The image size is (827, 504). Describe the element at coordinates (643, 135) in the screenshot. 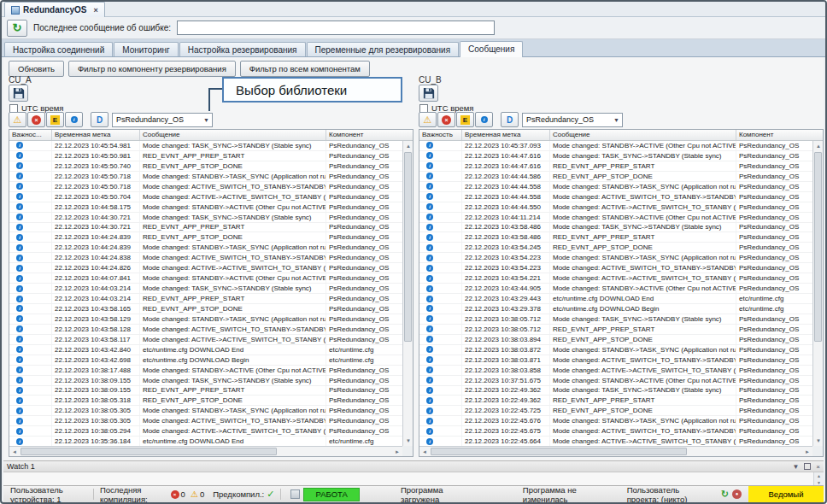

I see `column-header-2: Сообщение` at that location.